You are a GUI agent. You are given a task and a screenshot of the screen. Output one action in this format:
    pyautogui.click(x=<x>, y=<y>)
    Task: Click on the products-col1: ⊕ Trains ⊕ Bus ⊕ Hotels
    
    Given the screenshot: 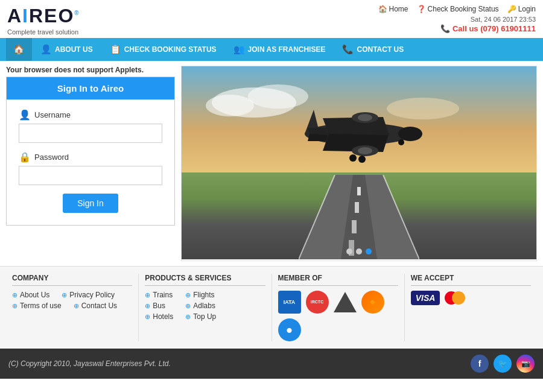 What is the action you would take?
    pyautogui.click(x=159, y=306)
    